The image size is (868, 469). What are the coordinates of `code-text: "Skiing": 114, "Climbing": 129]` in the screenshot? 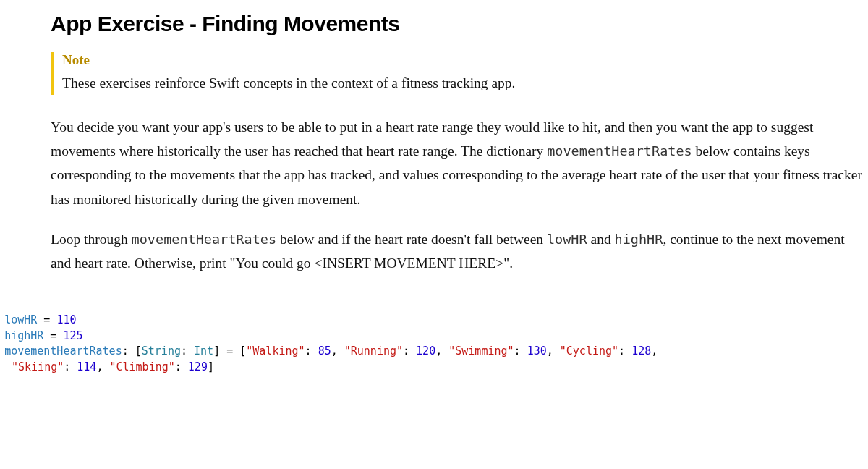 It's located at (434, 368).